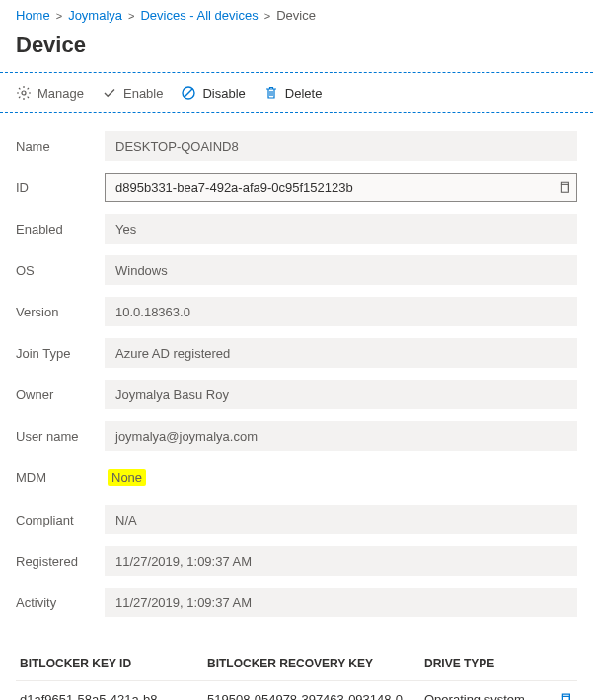 This screenshot has width=593, height=700. What do you see at coordinates (296, 16) in the screenshot?
I see `breadcrumb-current: Device` at bounding box center [296, 16].